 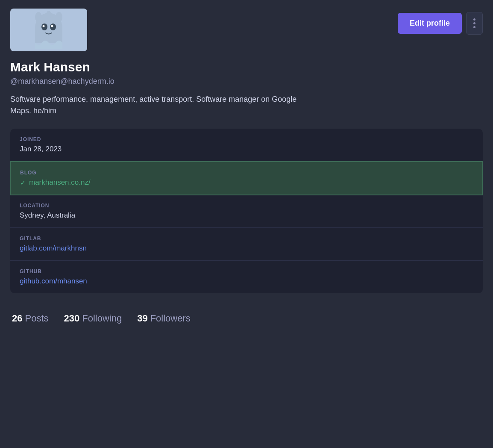 I want to click on joined-value: Jan 28, 2023, so click(x=246, y=149).